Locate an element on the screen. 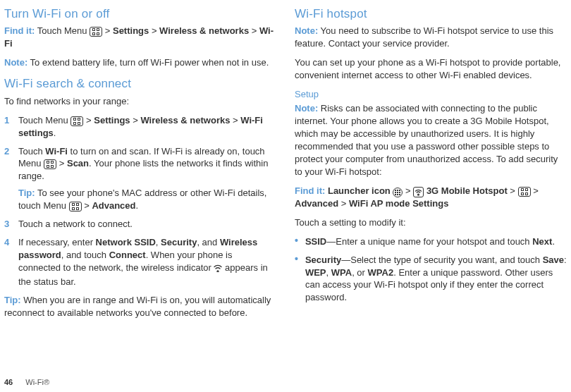 The width and height of the screenshot is (571, 392). step-body: Touch a network to connect. is located at coordinates (147, 224).